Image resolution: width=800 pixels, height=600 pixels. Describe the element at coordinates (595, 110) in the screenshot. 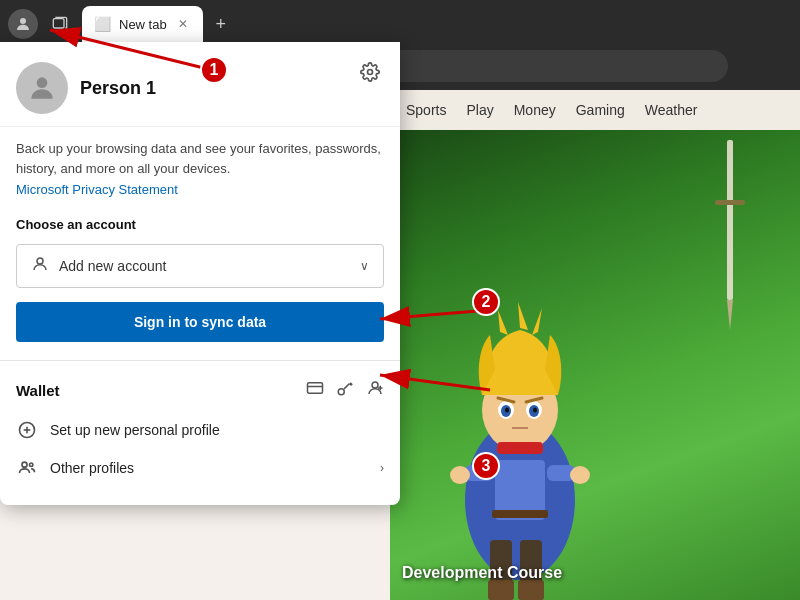

I see `content-nav: Sports Play Money Gaming Weather` at that location.